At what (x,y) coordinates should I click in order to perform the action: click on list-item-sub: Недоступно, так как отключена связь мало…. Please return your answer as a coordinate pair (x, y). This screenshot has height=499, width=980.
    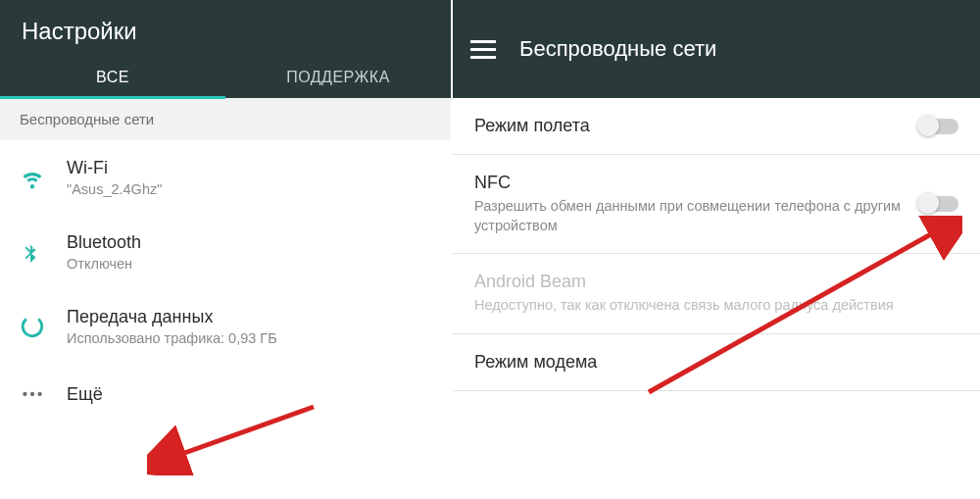
    Looking at the image, I should click on (709, 306).